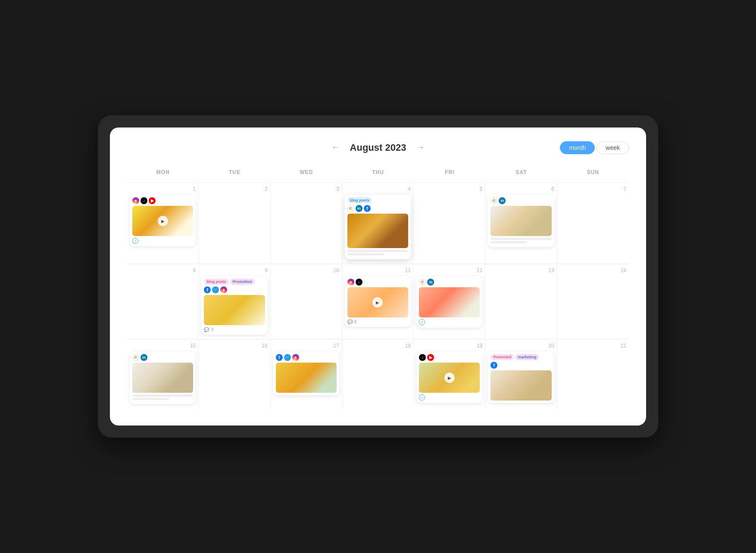 This screenshot has width=756, height=553. What do you see at coordinates (449, 302) in the screenshot?
I see `post-card-aug12: G in ✓` at bounding box center [449, 302].